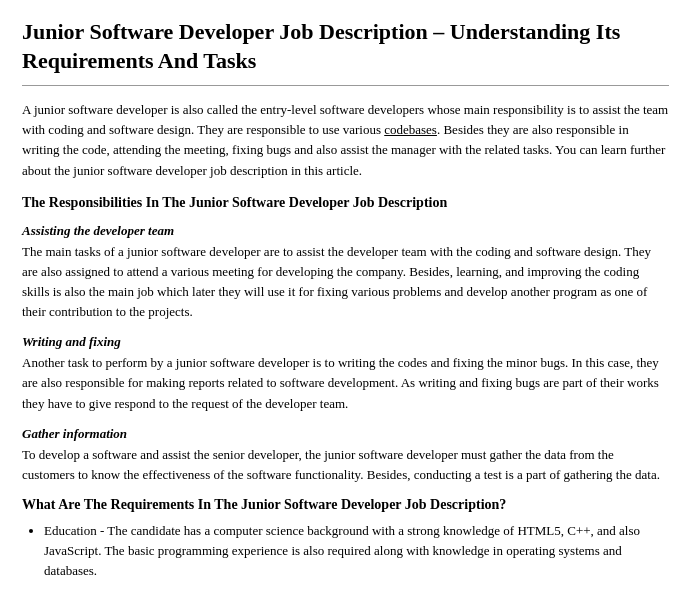  What do you see at coordinates (346, 46) in the screenshot?
I see `page-title: Junior Software Developer Job Descriptio…` at bounding box center [346, 46].